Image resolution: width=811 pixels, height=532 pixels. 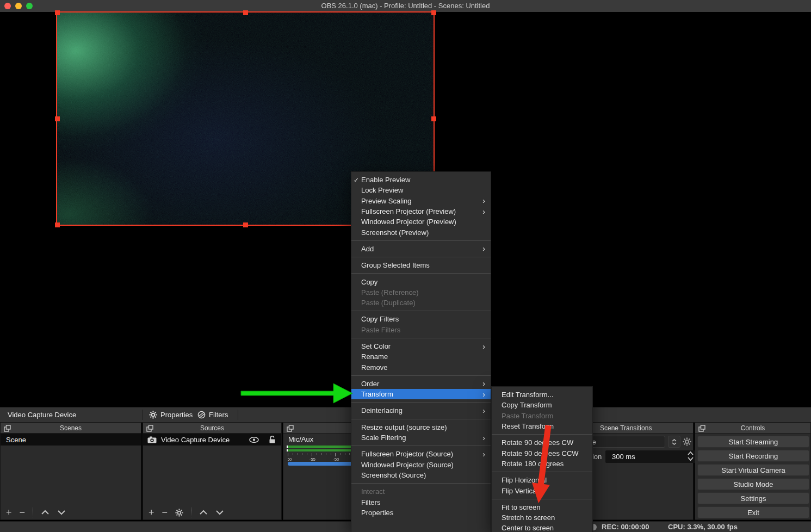 What do you see at coordinates (421, 222) in the screenshot?
I see `menu-item-windowed-projector-preview: Windowed Projector (Preview)` at bounding box center [421, 222].